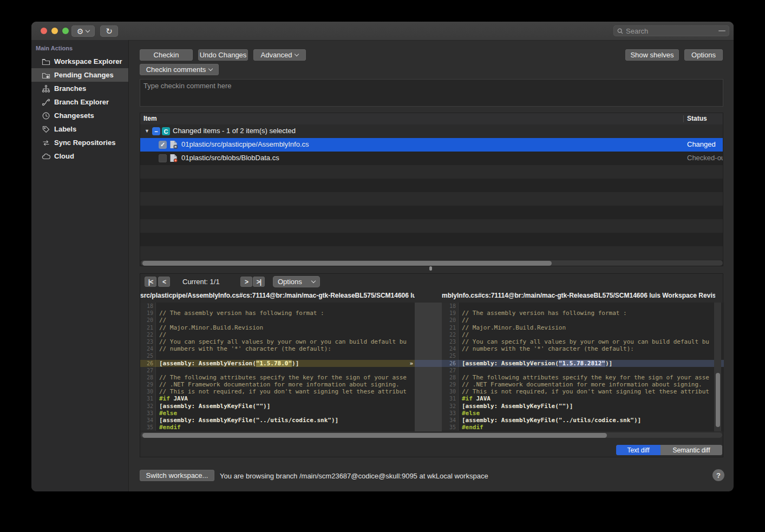 The width and height of the screenshot is (765, 532). Describe the element at coordinates (431, 145) in the screenshot. I see `file-row: ✓01plastic/src/plasticpipe/AssemblyInfo.…` at that location.